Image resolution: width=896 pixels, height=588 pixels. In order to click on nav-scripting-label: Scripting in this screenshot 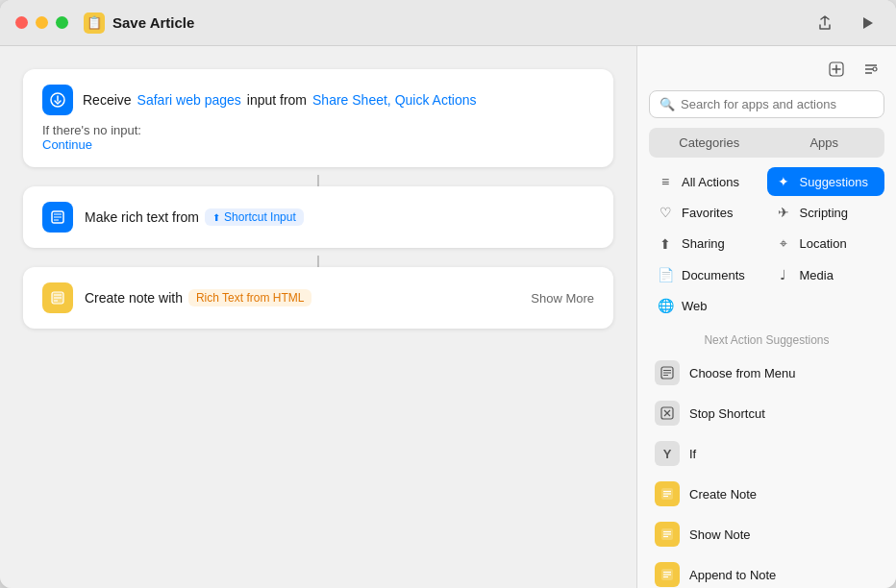, I will do `click(825, 213)`.